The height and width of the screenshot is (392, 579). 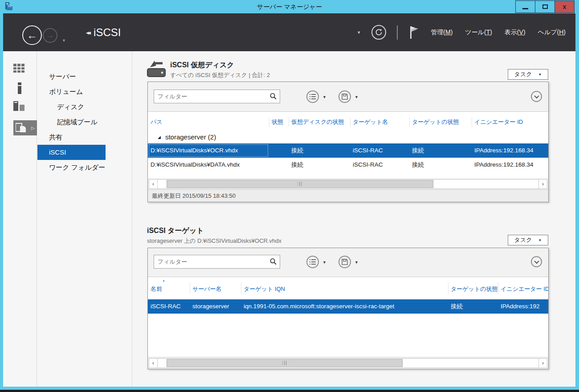 I want to click on forward-arrow-icon: →, so click(x=50, y=36).